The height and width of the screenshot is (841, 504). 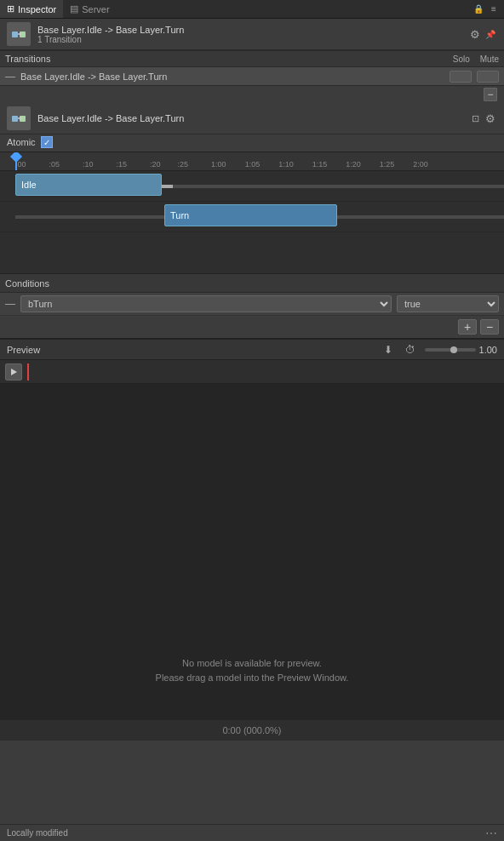 What do you see at coordinates (454, 350) in the screenshot?
I see `preview-speed-handle` at bounding box center [454, 350].